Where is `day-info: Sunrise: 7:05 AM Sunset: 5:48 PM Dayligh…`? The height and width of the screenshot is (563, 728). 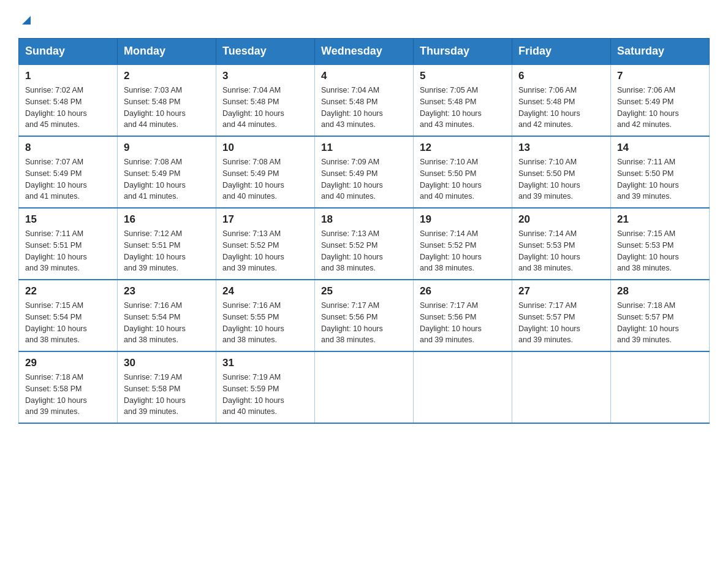
day-info: Sunrise: 7:05 AM Sunset: 5:48 PM Dayligh… is located at coordinates (463, 108).